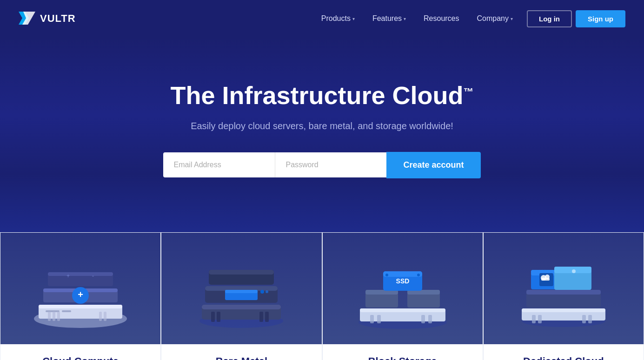 Image resolution: width=644 pixels, height=360 pixels. I want to click on svg-text: SSD, so click(403, 281).